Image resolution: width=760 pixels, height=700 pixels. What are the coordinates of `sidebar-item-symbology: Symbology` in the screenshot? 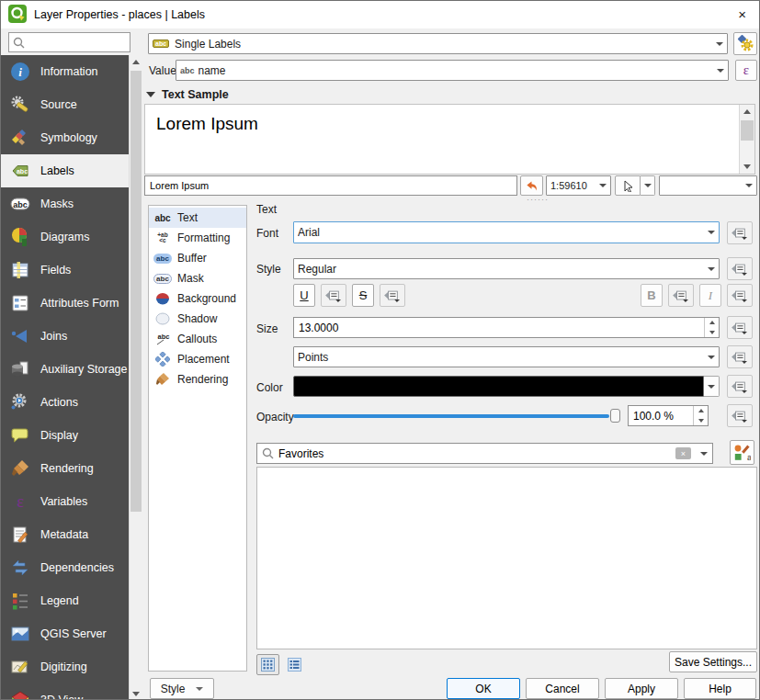 It's located at (64, 138).